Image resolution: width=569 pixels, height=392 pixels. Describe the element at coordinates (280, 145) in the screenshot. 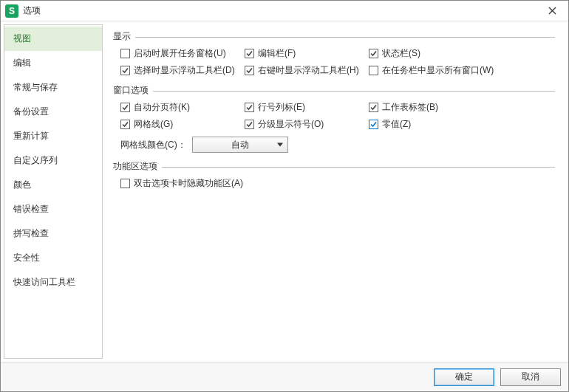

I see `chevron-down-icon` at that location.